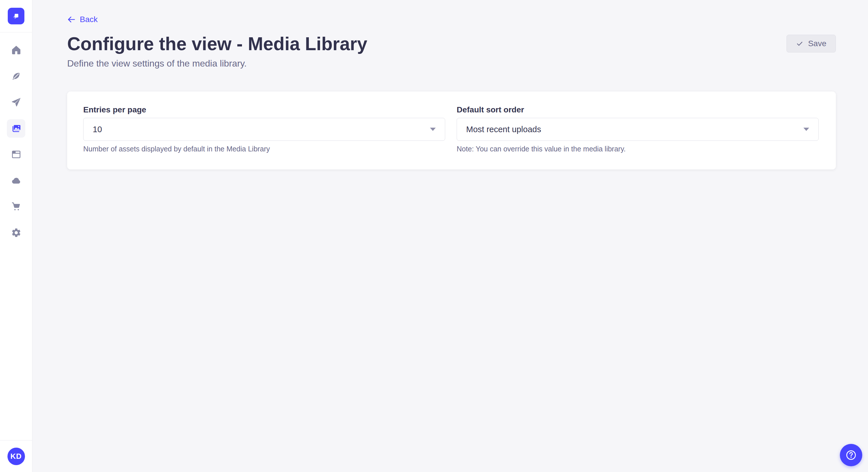 This screenshot has width=868, height=472. What do you see at coordinates (16, 207) in the screenshot?
I see `sidebar-item-marketplace` at bounding box center [16, 207].